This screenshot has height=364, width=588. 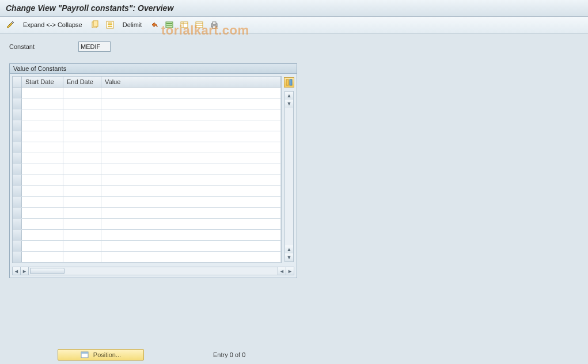 What do you see at coordinates (154, 25) in the screenshot?
I see `undo-icon` at bounding box center [154, 25].